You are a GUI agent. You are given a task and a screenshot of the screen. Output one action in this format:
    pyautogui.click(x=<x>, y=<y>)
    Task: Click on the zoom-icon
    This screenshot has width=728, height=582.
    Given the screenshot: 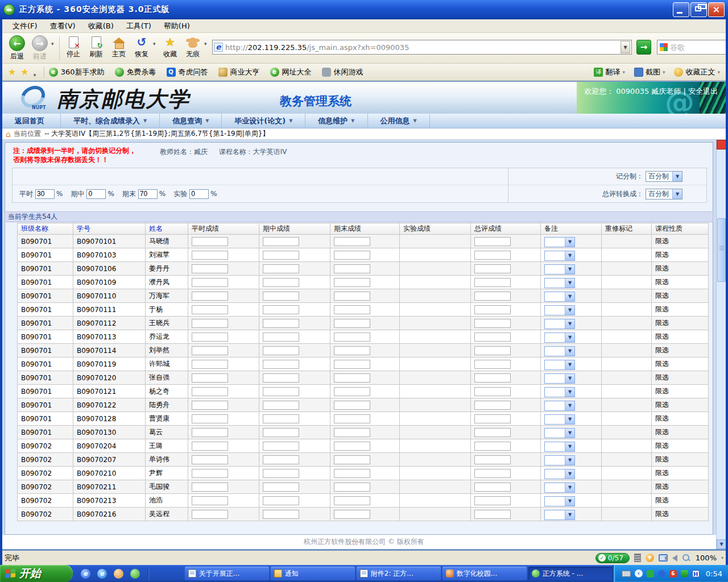 What is the action you would take?
    pyautogui.click(x=686, y=558)
    